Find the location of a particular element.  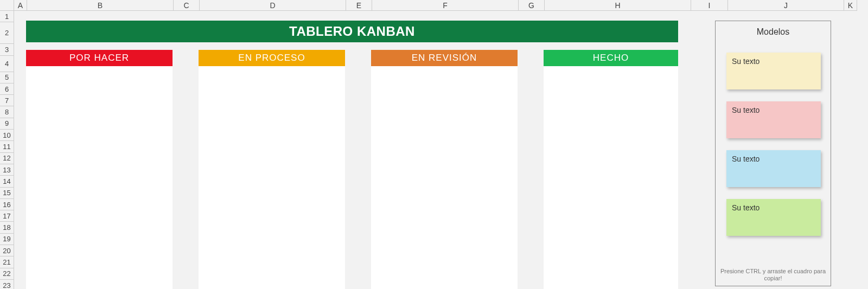

column-header-I: I is located at coordinates (710, 5).